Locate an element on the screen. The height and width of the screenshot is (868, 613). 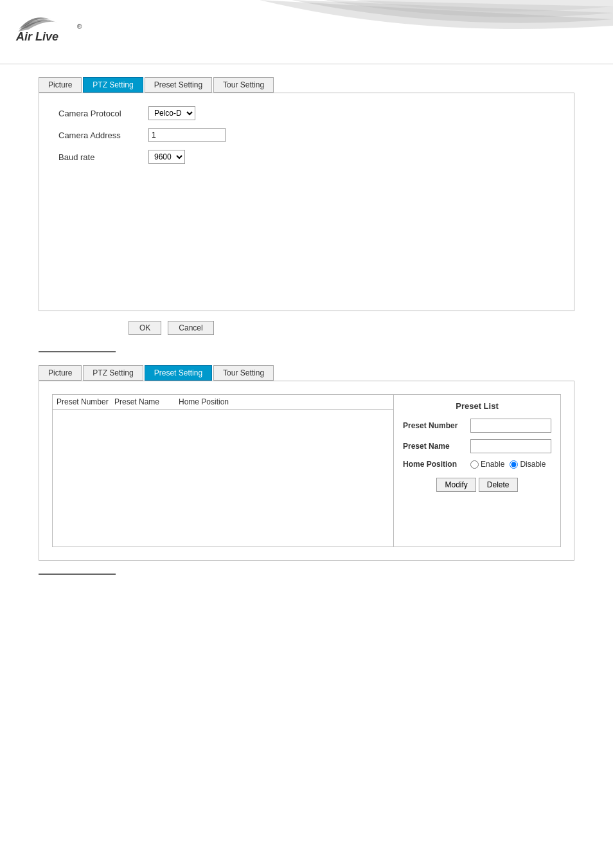
preset-number-label: Preset Number is located at coordinates (437, 426).